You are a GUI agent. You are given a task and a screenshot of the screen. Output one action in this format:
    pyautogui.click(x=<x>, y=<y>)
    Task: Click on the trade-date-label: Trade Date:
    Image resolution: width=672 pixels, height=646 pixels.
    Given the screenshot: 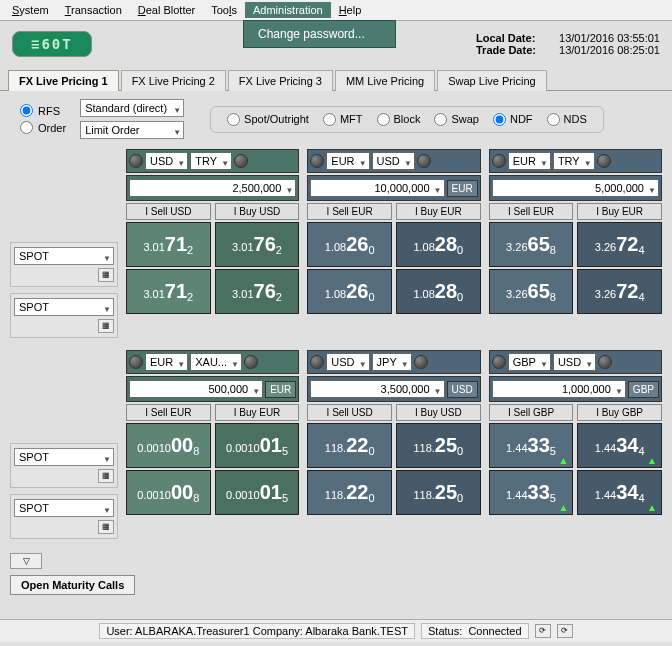 What is the action you would take?
    pyautogui.click(x=516, y=50)
    